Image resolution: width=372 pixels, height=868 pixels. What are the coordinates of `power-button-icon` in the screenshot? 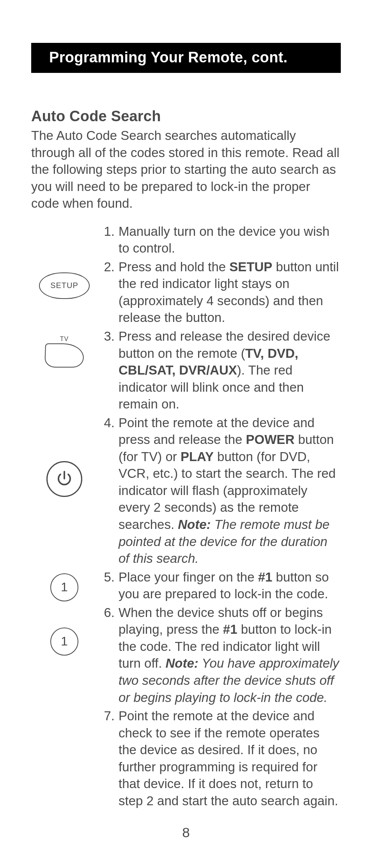 It's located at (64, 479).